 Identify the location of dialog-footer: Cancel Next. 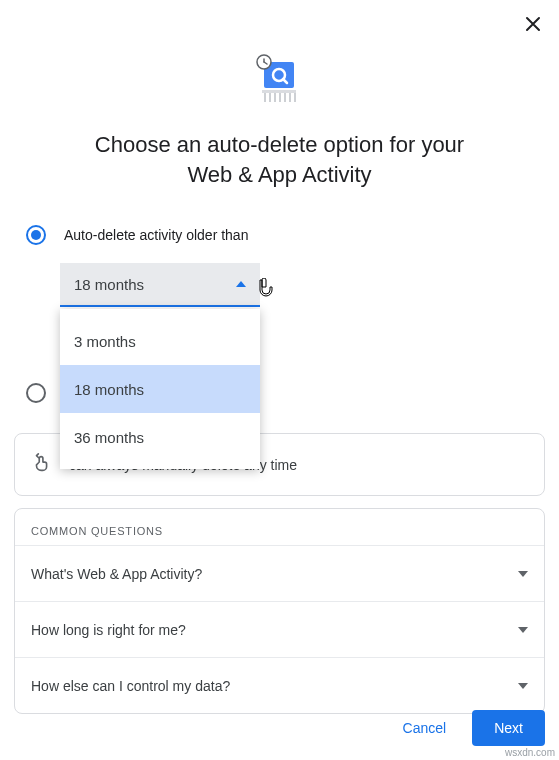
(465, 728).